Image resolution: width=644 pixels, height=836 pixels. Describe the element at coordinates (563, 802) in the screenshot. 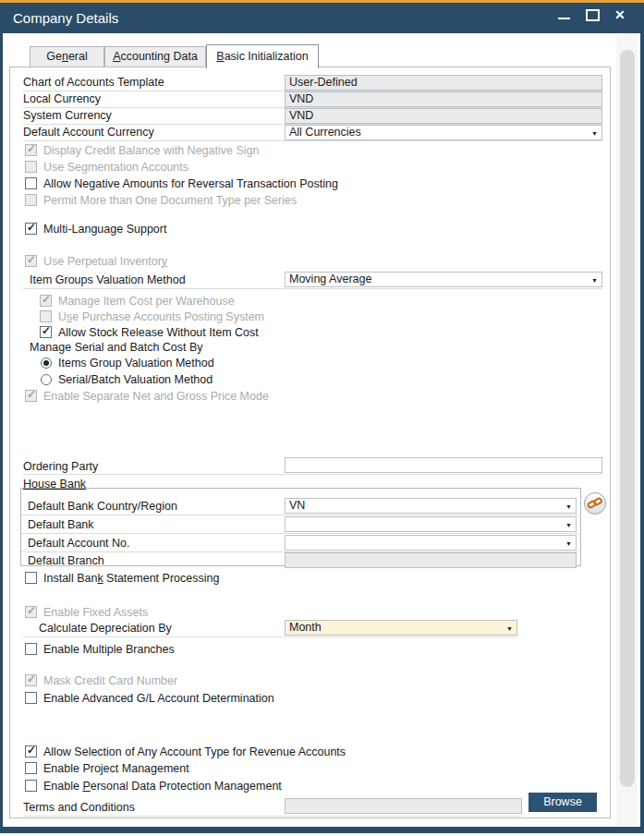

I see `browse-button: Browse` at that location.